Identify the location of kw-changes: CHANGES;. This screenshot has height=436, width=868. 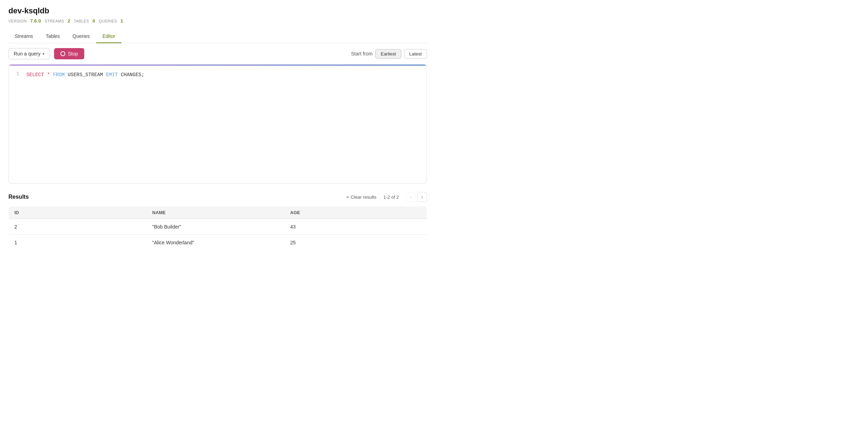
(131, 75).